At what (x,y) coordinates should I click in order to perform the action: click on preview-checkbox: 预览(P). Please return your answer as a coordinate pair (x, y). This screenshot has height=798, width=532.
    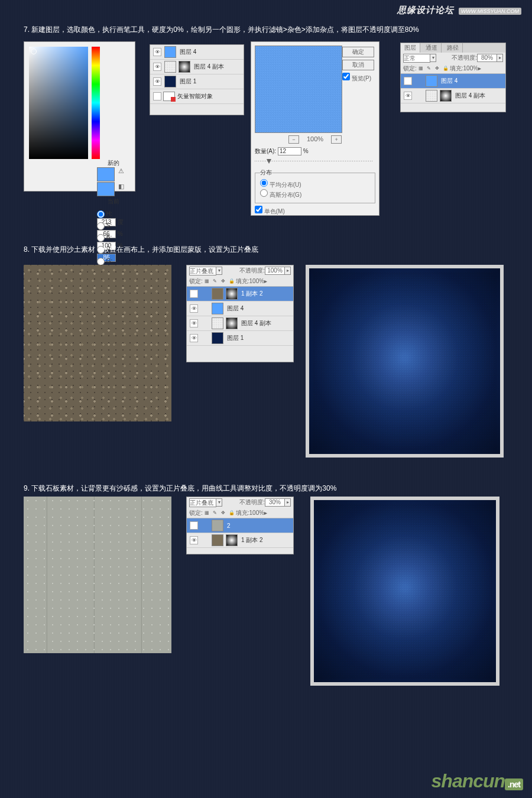
    Looking at the image, I should click on (358, 78).